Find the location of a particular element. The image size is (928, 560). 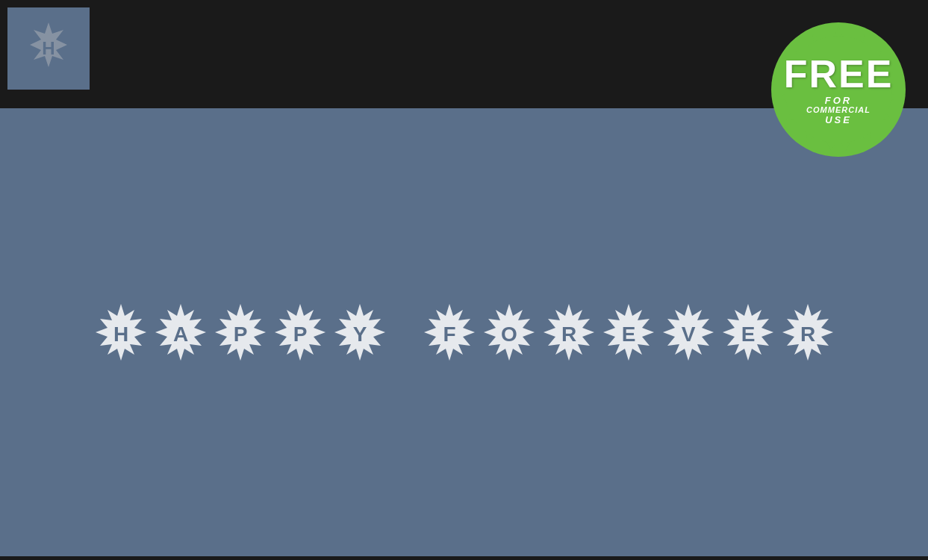

letter-R2: R is located at coordinates (808, 332).